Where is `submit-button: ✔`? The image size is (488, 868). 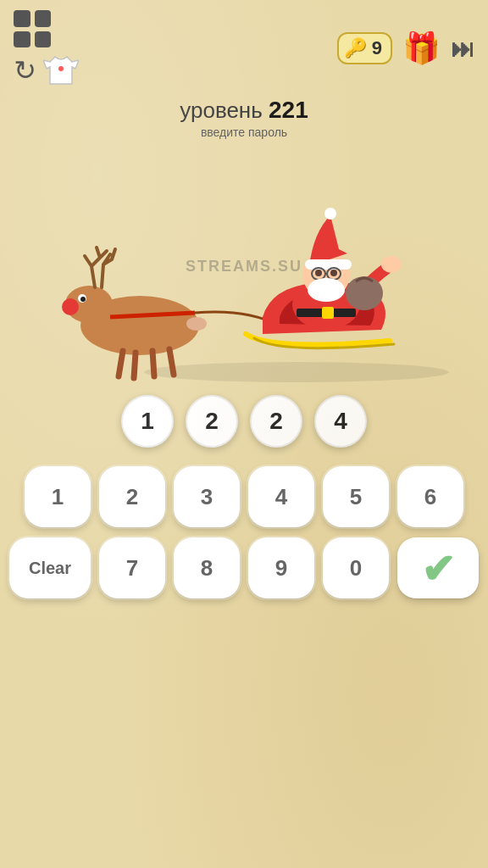 submit-button: ✔ is located at coordinates (438, 568).